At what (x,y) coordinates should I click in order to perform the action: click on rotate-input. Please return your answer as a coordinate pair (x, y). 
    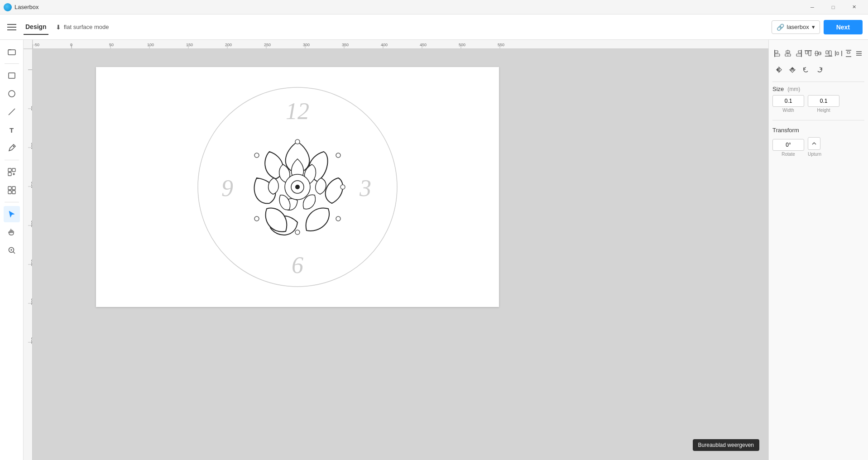
    Looking at the image, I should click on (788, 145).